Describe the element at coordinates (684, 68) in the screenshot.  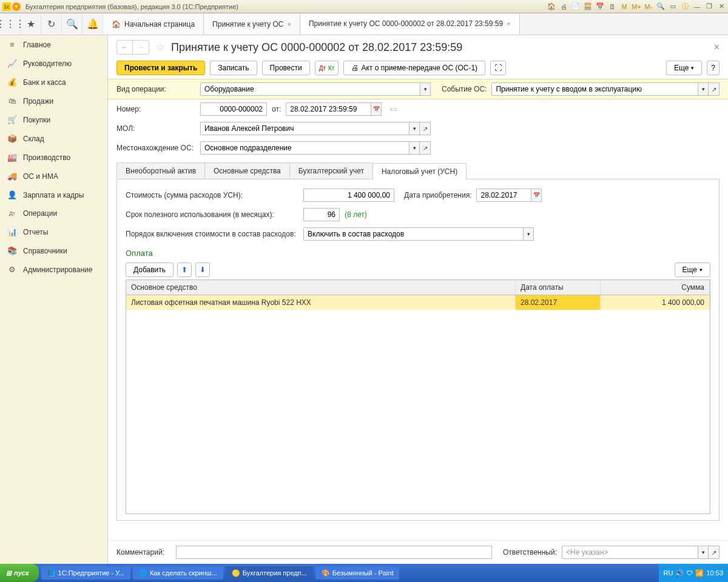
I see `more-button: Еще▾` at that location.